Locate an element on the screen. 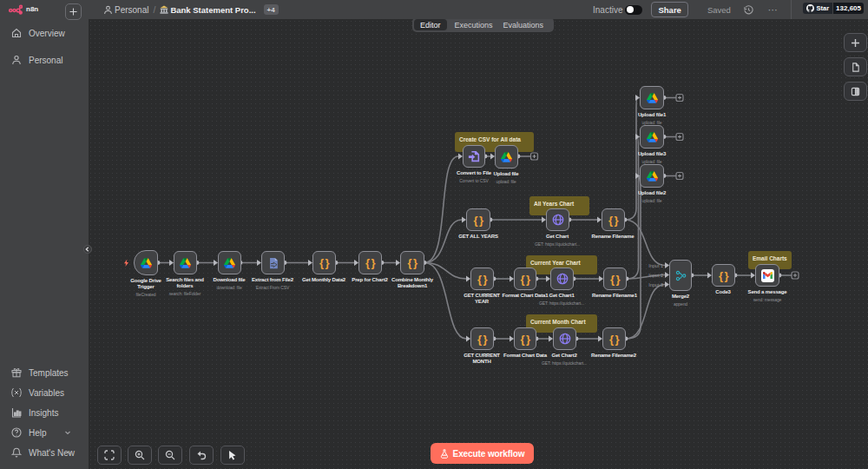 This screenshot has height=469, width=868. svg-text: Input 3 is located at coordinates (656, 285).